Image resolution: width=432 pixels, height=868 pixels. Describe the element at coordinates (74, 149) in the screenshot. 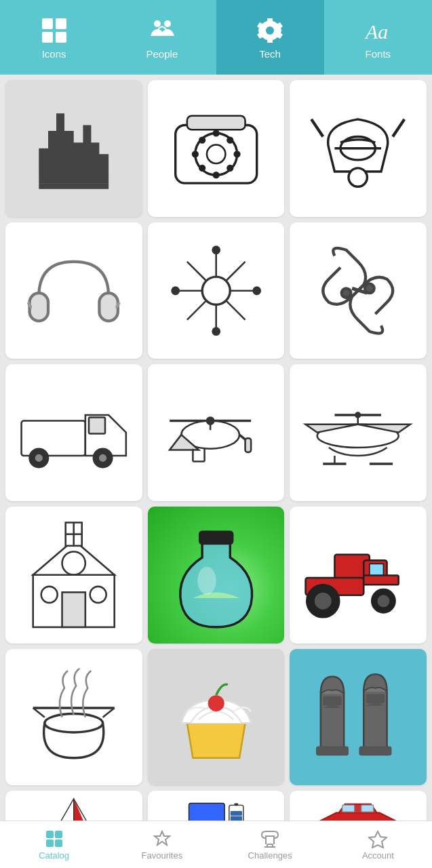

I see `grid-item-city` at that location.